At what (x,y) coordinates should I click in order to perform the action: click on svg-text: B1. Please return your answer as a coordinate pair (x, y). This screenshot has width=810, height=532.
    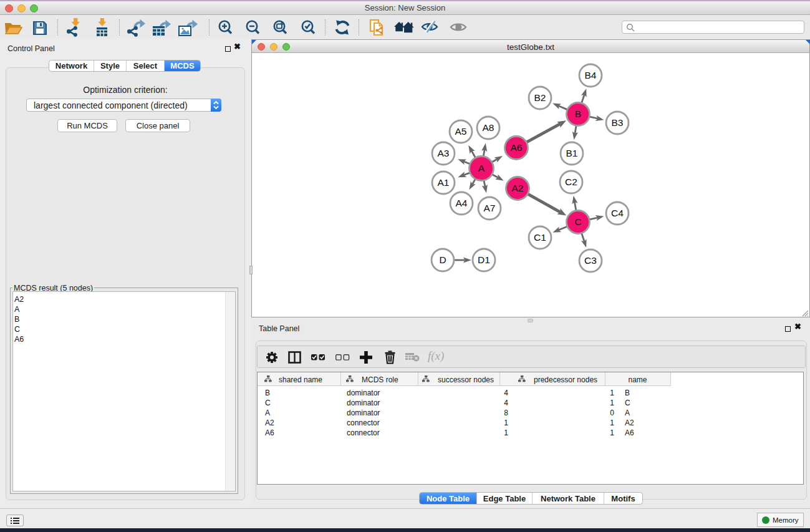
    Looking at the image, I should click on (572, 153).